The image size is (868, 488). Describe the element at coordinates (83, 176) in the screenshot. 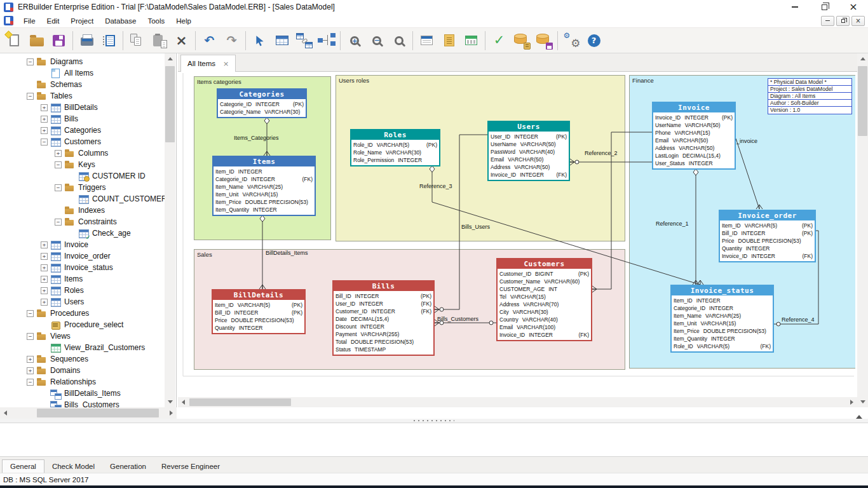

I see `sidebar-item-customer-id: CUSTOMER ID` at that location.